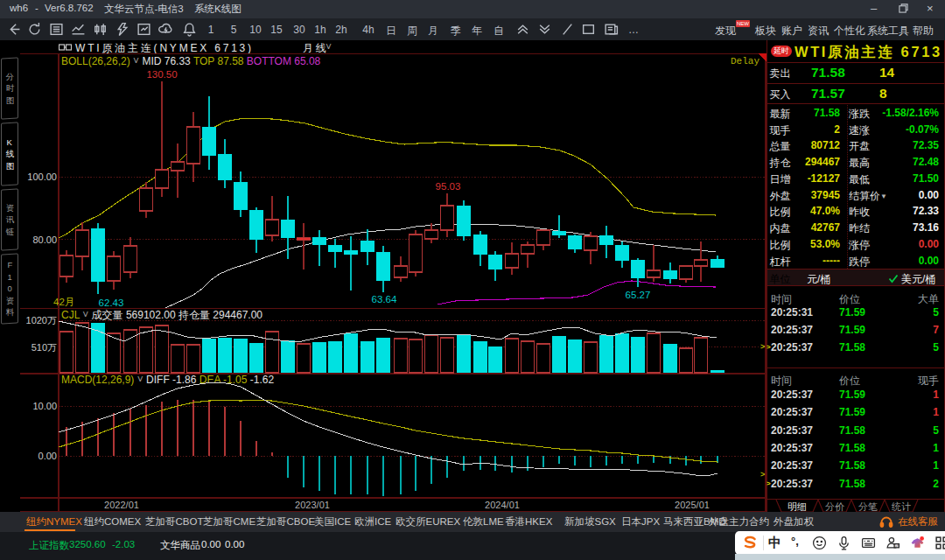 The image size is (945, 560). I want to click on svg-text: 510万, so click(44, 347).